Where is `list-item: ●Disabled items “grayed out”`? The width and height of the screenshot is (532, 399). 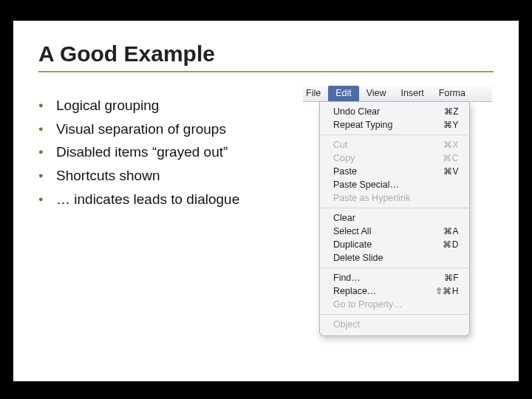
list-item: ●Disabled items “grayed out” is located at coordinates (151, 152).